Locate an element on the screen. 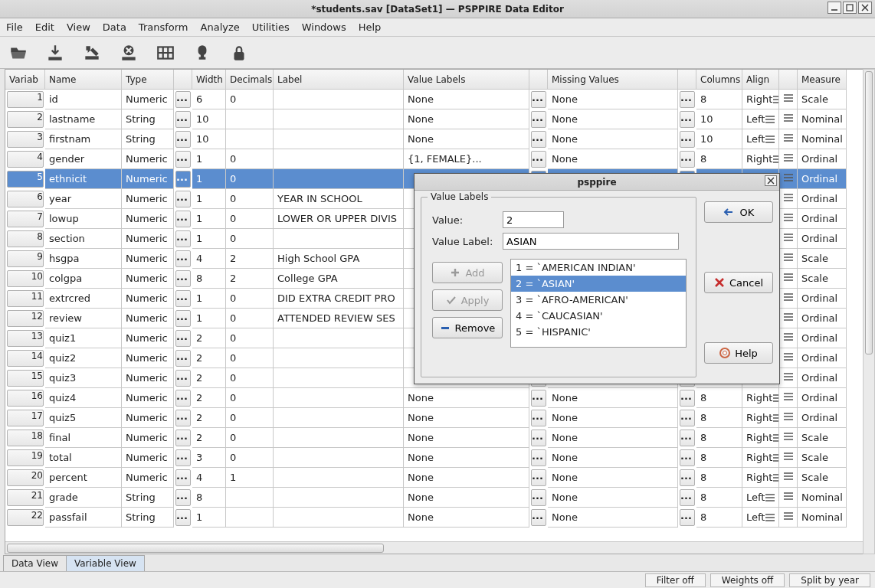 The width and height of the screenshot is (875, 588). lock-icon is located at coordinates (239, 53).